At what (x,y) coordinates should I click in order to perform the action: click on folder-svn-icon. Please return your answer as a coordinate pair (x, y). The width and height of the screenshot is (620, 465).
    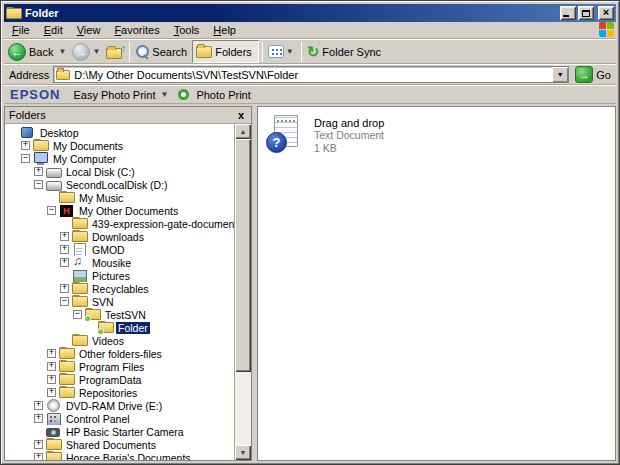
    Looking at the image, I should click on (92, 314).